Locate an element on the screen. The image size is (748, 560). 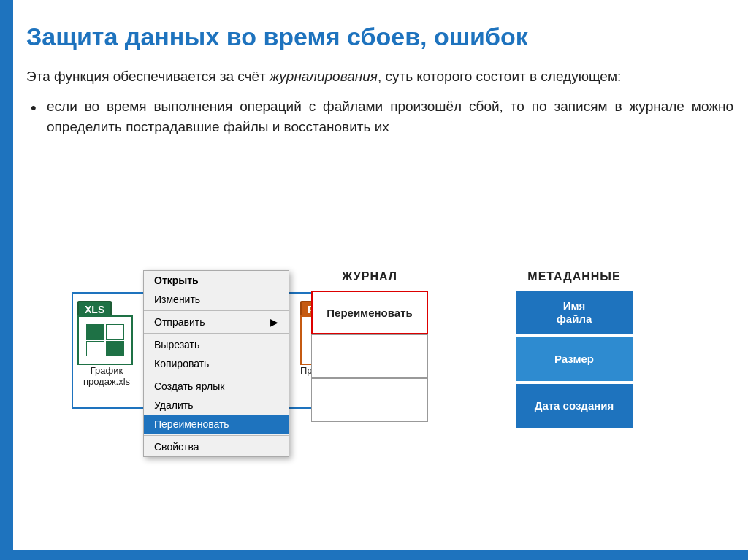
context-menu-send: Отправить ▶ is located at coordinates (216, 322).